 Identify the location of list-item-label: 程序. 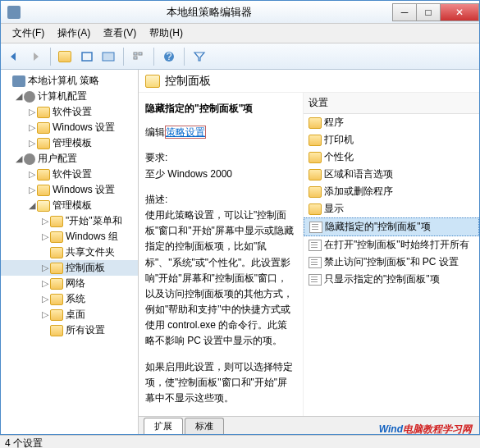
(334, 123).